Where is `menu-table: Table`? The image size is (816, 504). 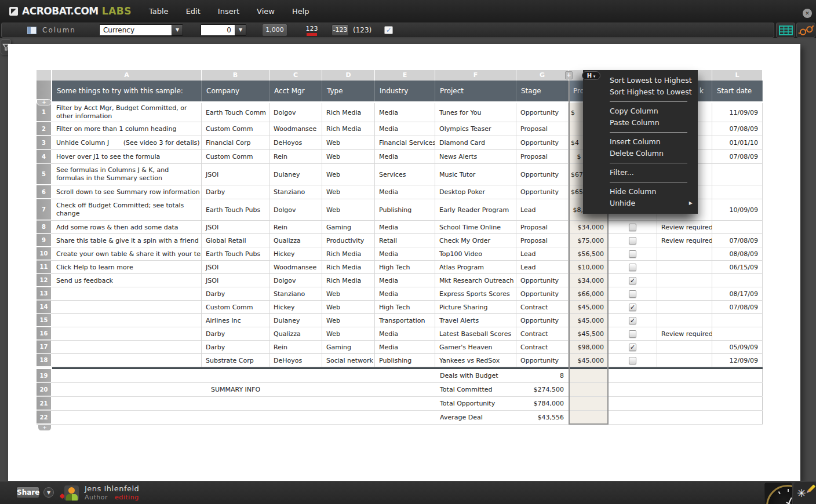 menu-table: Table is located at coordinates (159, 12).